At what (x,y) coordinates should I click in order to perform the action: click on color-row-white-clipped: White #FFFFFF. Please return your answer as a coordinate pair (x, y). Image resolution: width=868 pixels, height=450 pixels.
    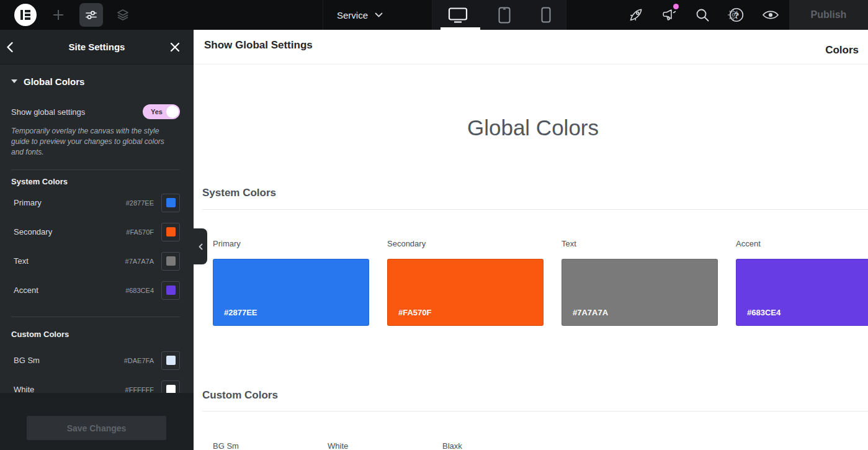
    Looking at the image, I should click on (96, 384).